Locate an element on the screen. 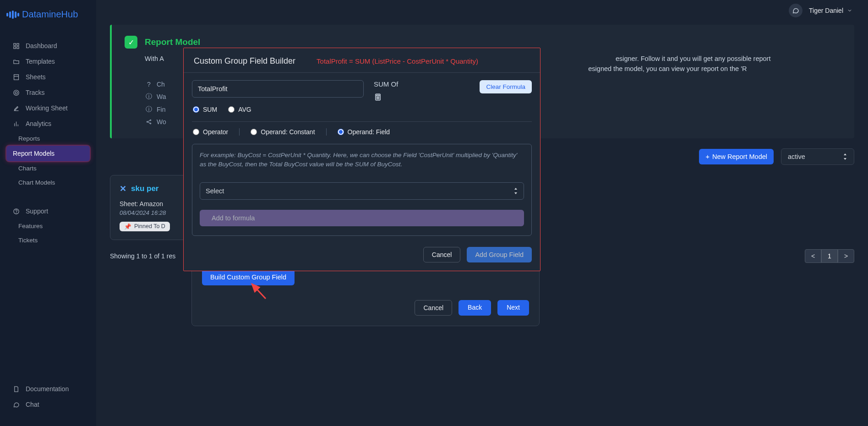 The height and width of the screenshot is (426, 868). results-text: Showing 1 to 1 of 1 res is located at coordinates (143, 256).